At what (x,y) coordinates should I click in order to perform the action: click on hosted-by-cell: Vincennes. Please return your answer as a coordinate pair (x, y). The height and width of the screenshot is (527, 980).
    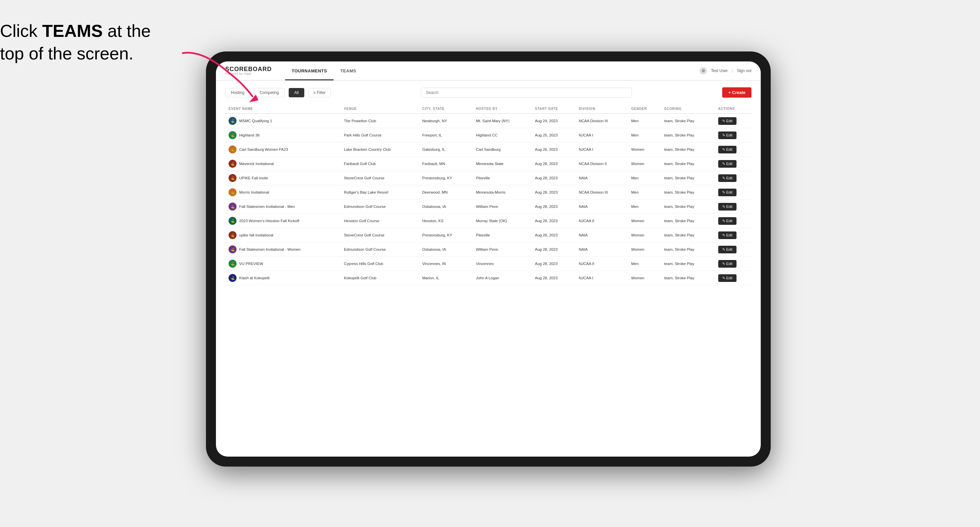
    Looking at the image, I should click on (502, 264).